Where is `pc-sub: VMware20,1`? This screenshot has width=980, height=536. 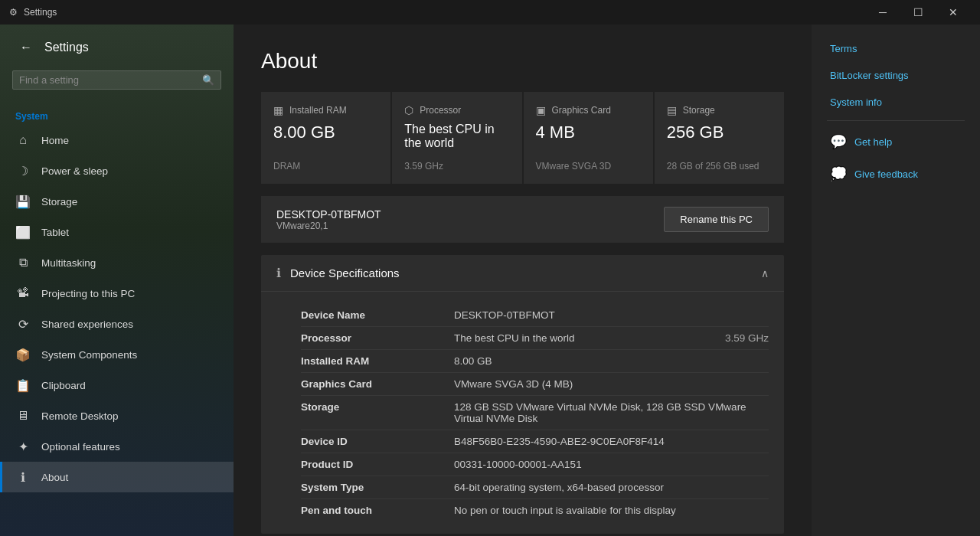
pc-sub: VMware20,1 is located at coordinates (329, 226).